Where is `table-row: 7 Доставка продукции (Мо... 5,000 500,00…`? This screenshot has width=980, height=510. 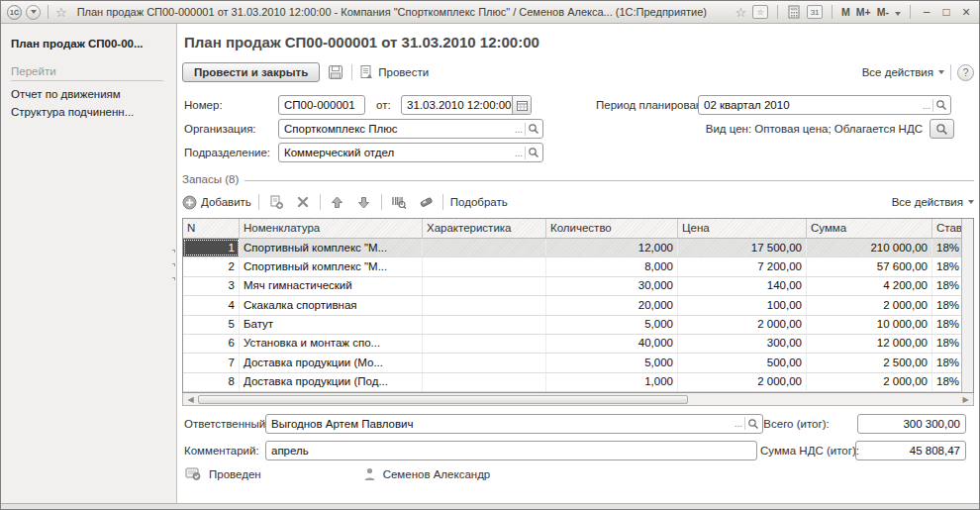
table-row: 7 Доставка продукции (Мо... 5,000 500,00… is located at coordinates (572, 362).